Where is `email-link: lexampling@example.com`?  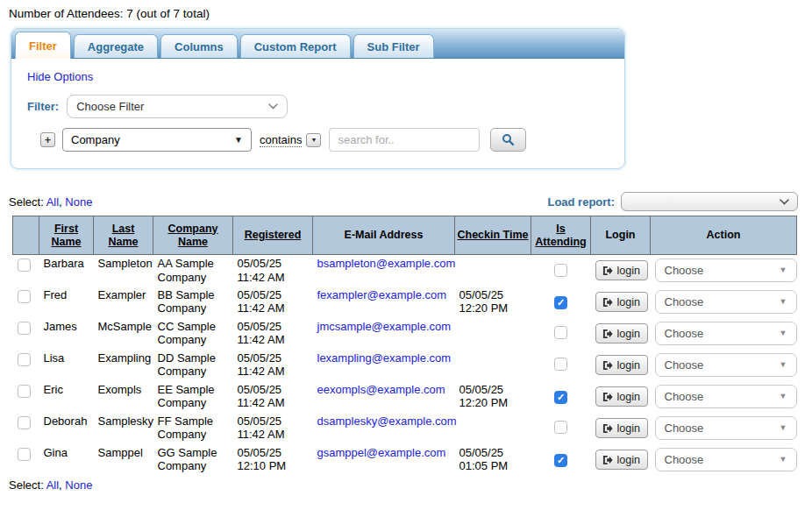
email-link: lexampling@example.com is located at coordinates (384, 358).